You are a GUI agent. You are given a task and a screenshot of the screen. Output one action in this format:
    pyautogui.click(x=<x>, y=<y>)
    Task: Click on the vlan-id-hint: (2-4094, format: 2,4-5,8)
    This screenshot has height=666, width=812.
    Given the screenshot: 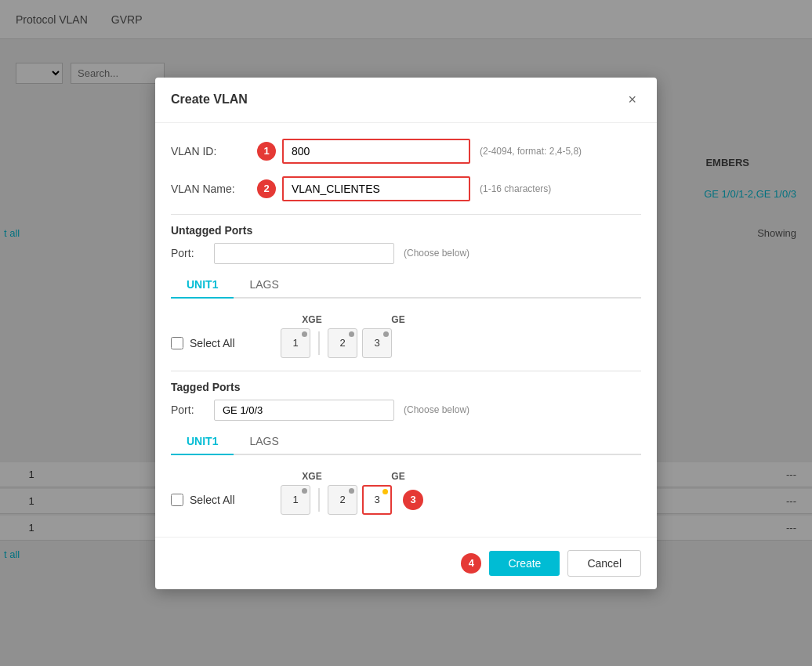 What is the action you would take?
    pyautogui.click(x=531, y=151)
    